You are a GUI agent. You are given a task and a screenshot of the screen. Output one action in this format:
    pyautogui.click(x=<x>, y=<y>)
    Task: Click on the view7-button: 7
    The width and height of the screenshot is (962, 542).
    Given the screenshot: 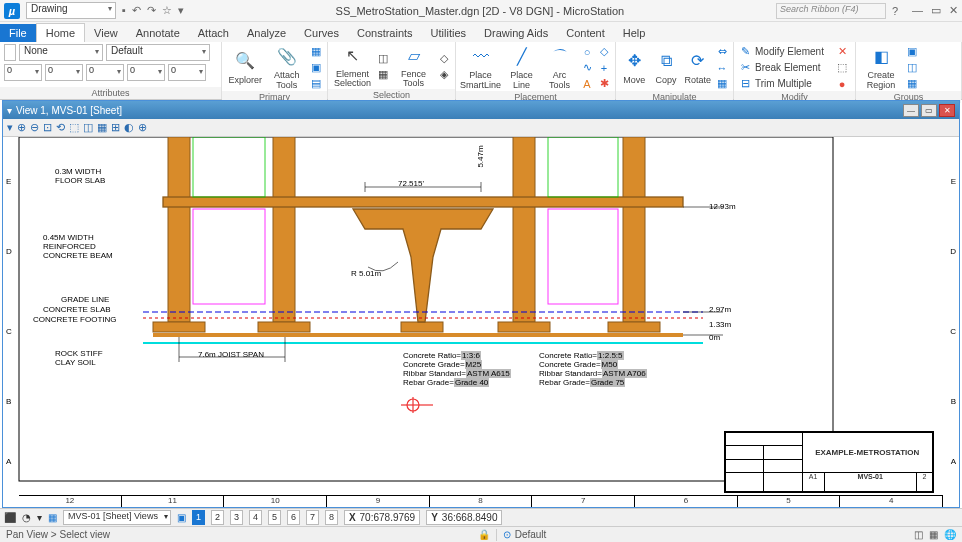 What is the action you would take?
    pyautogui.click(x=312, y=518)
    